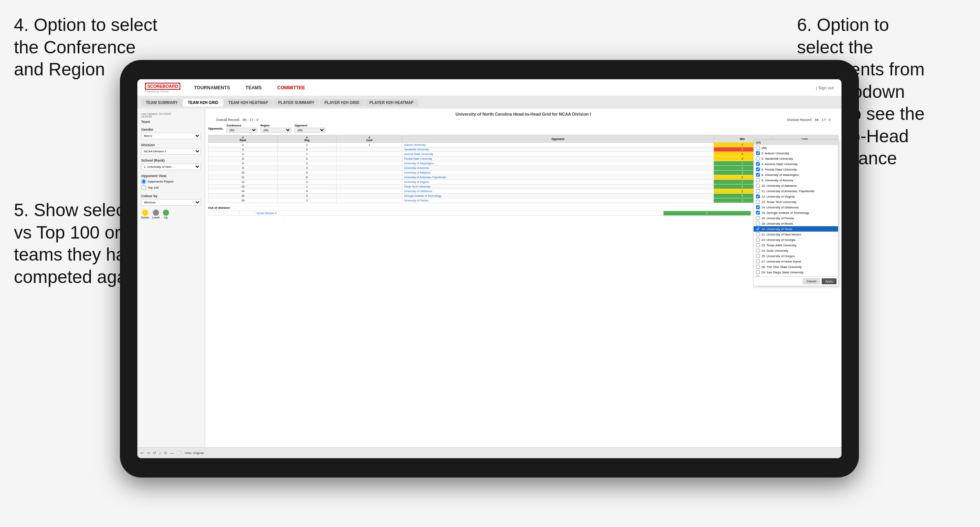 The height and width of the screenshot is (527, 980). Describe the element at coordinates (523, 169) in the screenshot. I see `data-table: #Rank #Reg #Conf Opponent Win Loss 2 1 1…` at that location.